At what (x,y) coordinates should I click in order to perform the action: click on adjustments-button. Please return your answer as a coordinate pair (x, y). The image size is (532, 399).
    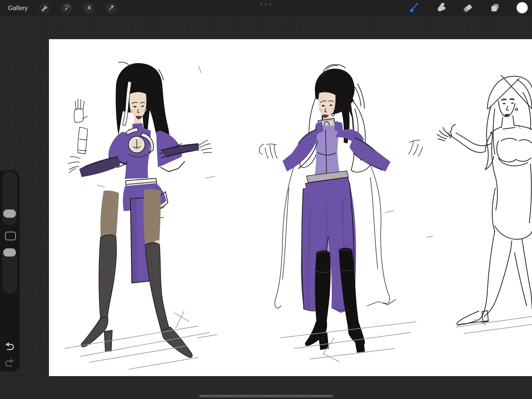
    Looking at the image, I should click on (67, 8).